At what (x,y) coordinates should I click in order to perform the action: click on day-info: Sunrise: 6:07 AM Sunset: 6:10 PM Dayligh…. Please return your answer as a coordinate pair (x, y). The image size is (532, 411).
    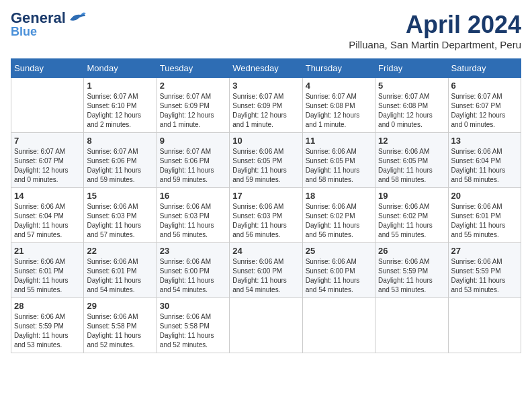
    Looking at the image, I should click on (120, 111).